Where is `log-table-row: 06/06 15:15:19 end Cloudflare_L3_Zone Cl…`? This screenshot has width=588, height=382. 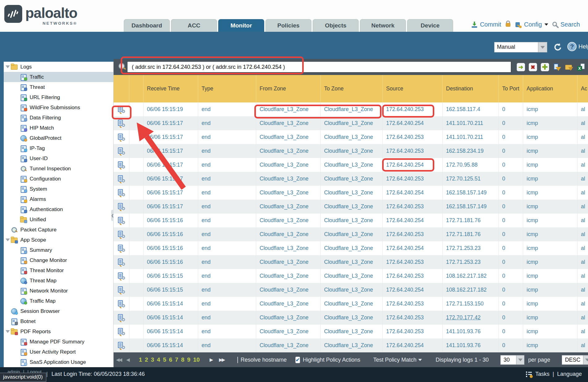
log-table-row: 06/06 15:15:19 end Cloudflare_L3_Zone Cl… is located at coordinates (351, 109).